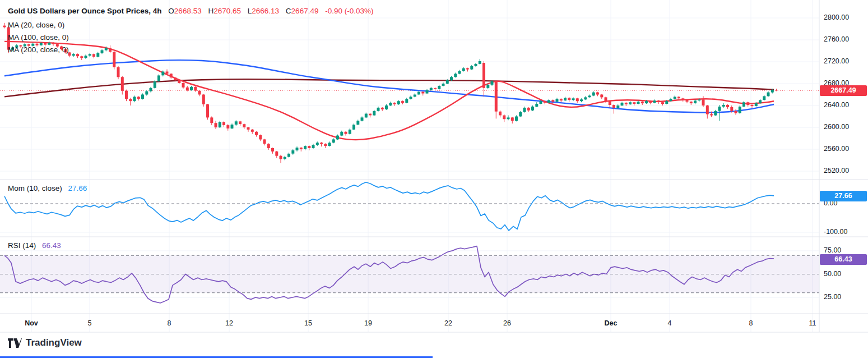 The width and height of the screenshot is (868, 358). Describe the element at coordinates (305, 11) in the screenshot. I see `close-value: 2667.49` at that location.